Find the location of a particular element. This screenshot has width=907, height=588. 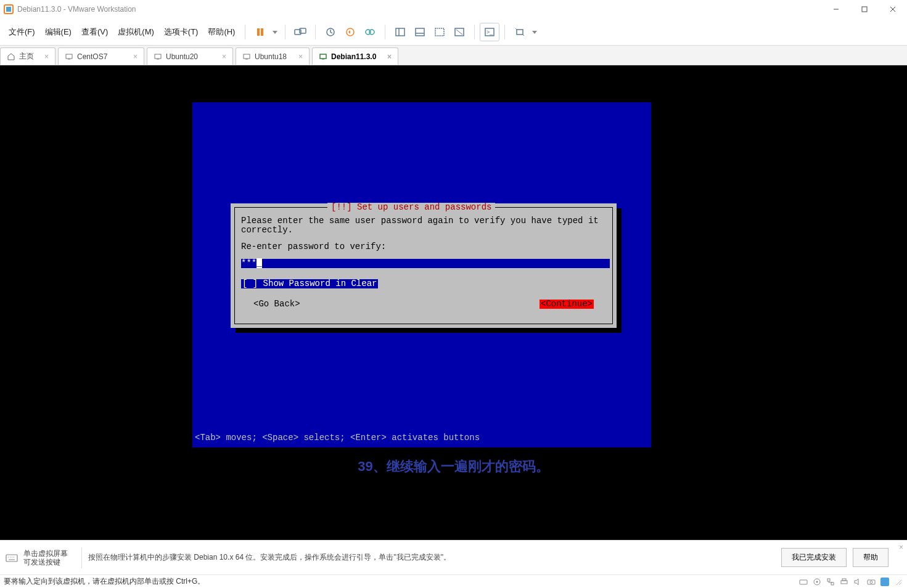

status-bar: 要将输入定向到该虚拟机，请在虚拟机内部单击或按 Ctrl+G。 is located at coordinates (454, 581).